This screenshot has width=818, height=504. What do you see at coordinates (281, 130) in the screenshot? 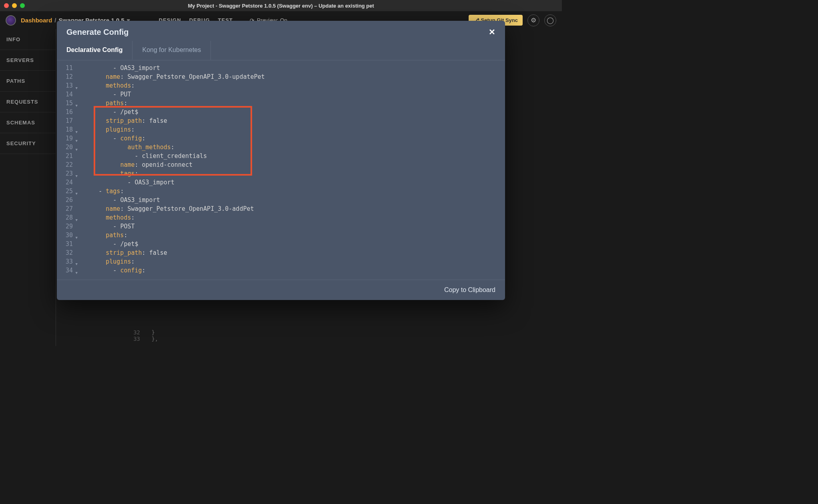
I see `code-line: 18▼ plugins:` at bounding box center [281, 130].